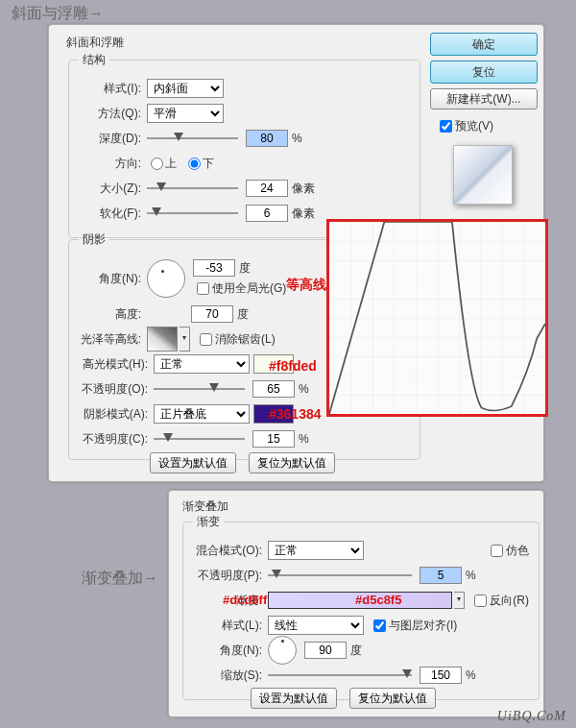 Image resolution: width=576 pixels, height=728 pixels. I want to click on angle-input, so click(214, 268).